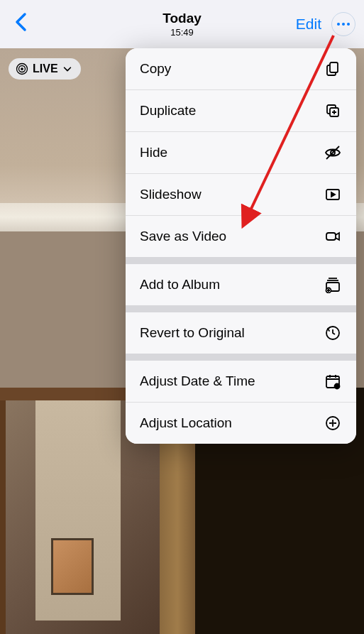  Describe the element at coordinates (309, 24) in the screenshot. I see `edit-button: Edit` at that location.